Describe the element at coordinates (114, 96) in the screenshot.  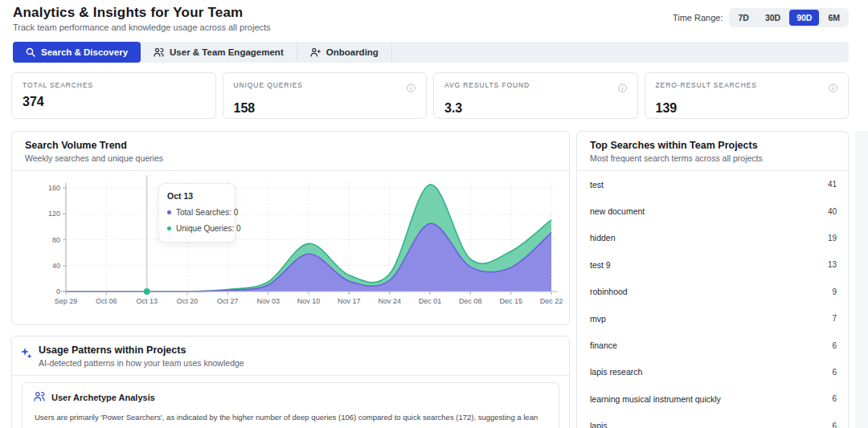
I see `stat-card-total-searches: TOTAL SEARCHES 374` at that location.